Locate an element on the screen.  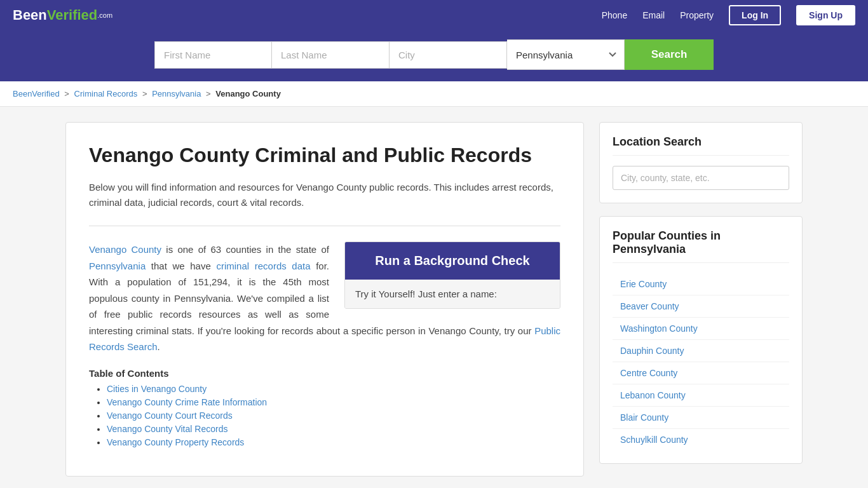
bg-check-body: Try it Yourself! Just enter a name: is located at coordinates (452, 294).